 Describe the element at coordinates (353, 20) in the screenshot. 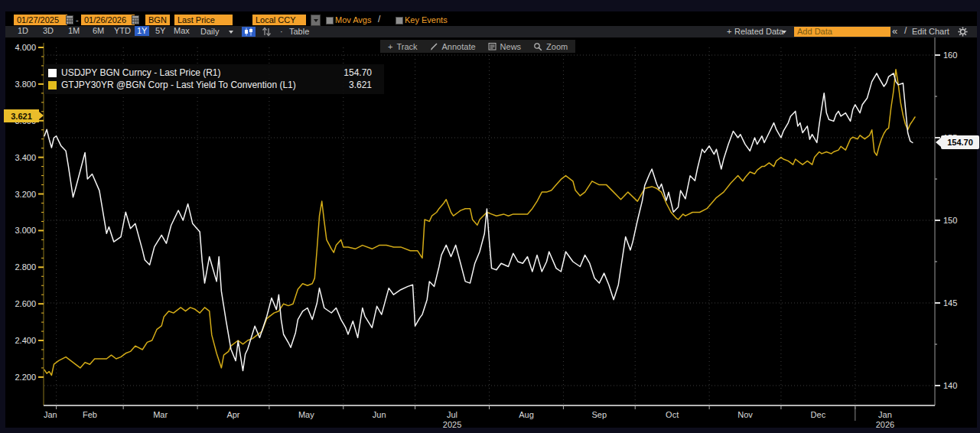

I see `mov-avgs-label: Mov Avgs` at that location.